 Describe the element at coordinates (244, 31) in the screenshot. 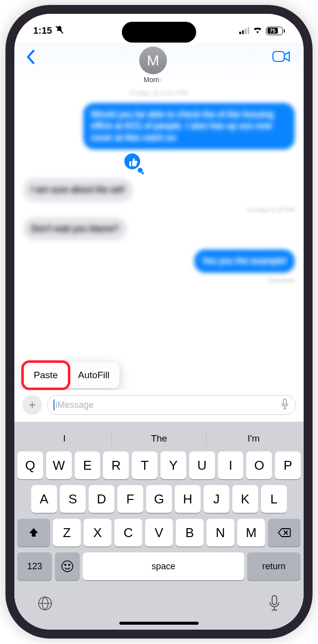

I see `cellular-signal-icon` at that location.